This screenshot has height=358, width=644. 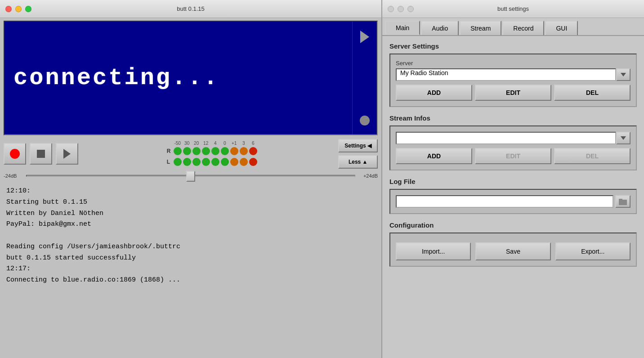 I want to click on stop-icon, so click(x=41, y=154).